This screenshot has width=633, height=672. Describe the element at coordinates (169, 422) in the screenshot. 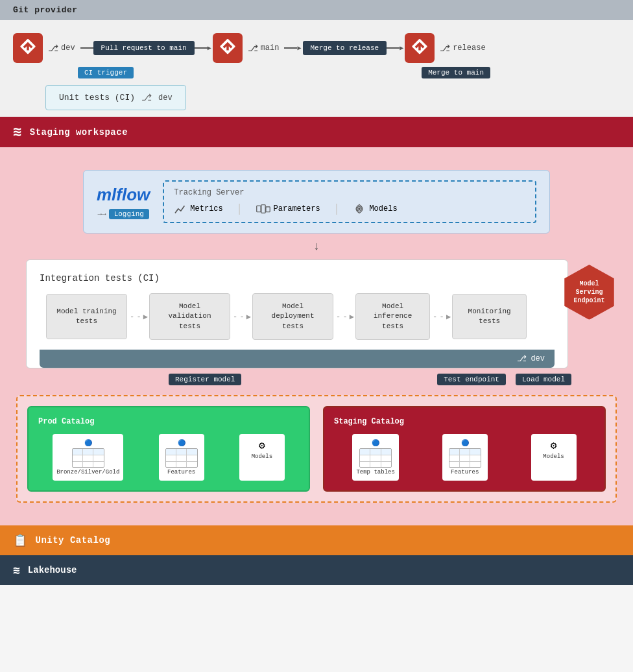

I see `prod-catalog-title: Prod Catalog` at that location.